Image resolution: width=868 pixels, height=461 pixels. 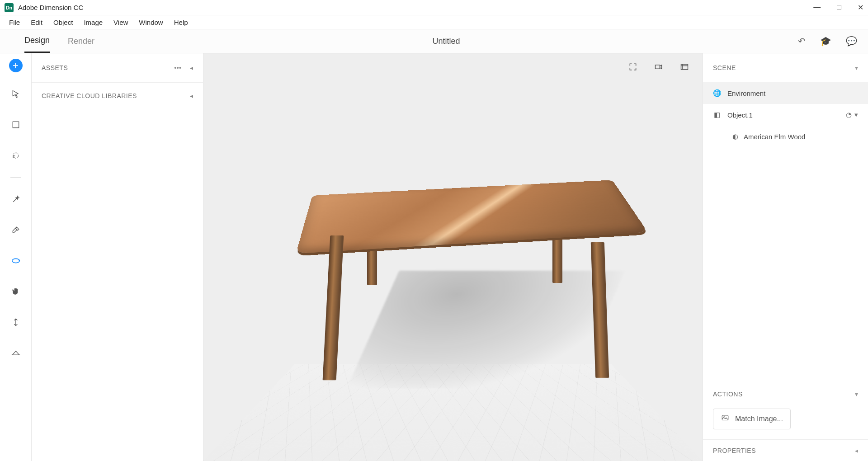 What do you see at coordinates (856, 115) in the screenshot?
I see `object-expand-icon: ▾` at bounding box center [856, 115].